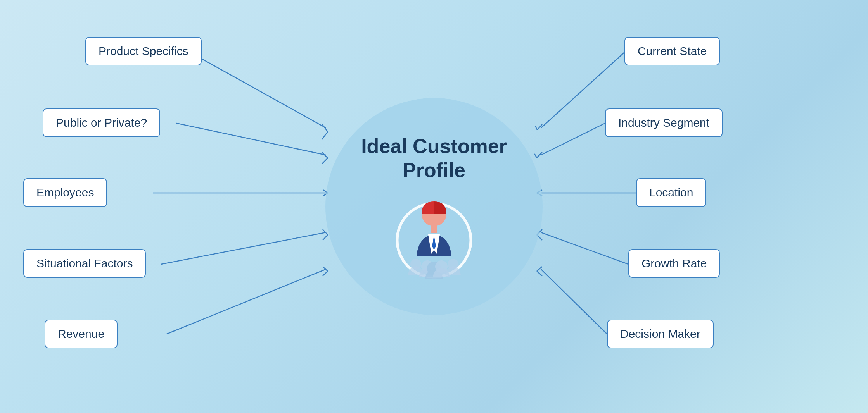  What do you see at coordinates (664, 123) in the screenshot?
I see `node-industry-segment: Industry Segment` at bounding box center [664, 123].